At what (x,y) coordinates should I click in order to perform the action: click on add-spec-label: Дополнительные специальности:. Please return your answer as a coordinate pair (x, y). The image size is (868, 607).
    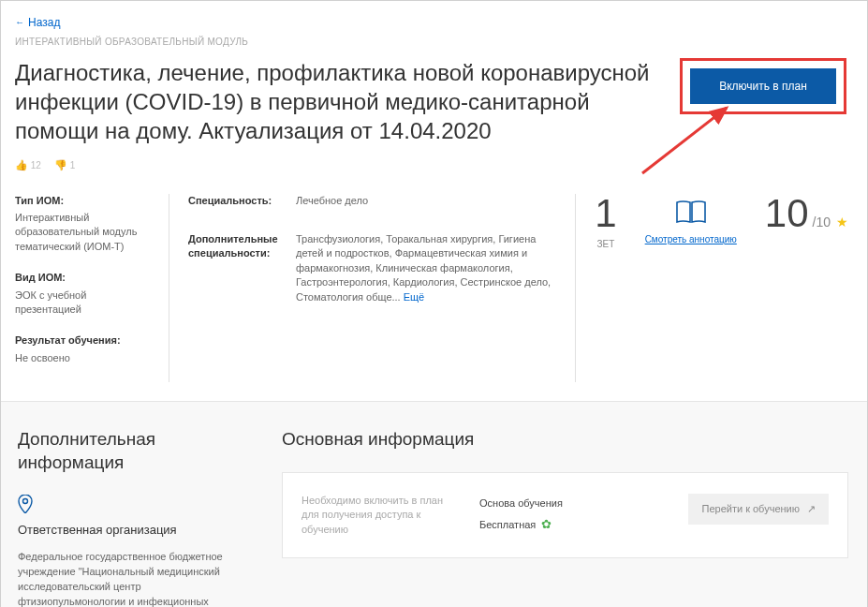
    Looking at the image, I should click on (242, 268).